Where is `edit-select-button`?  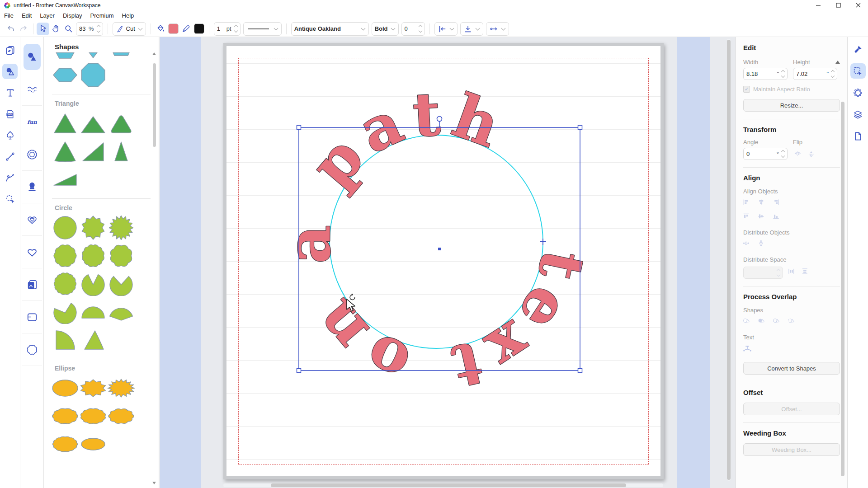 edit-select-button is located at coordinates (858, 71).